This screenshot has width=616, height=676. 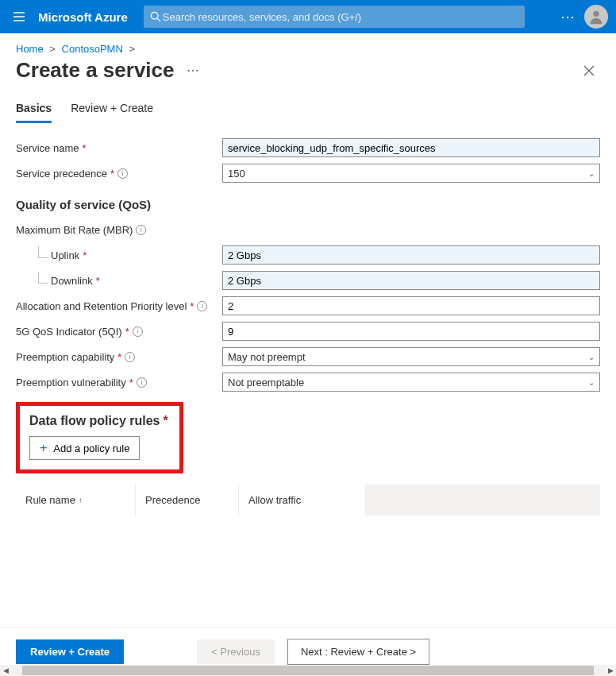 I want to click on scrollbar-thumb, so click(x=308, y=670).